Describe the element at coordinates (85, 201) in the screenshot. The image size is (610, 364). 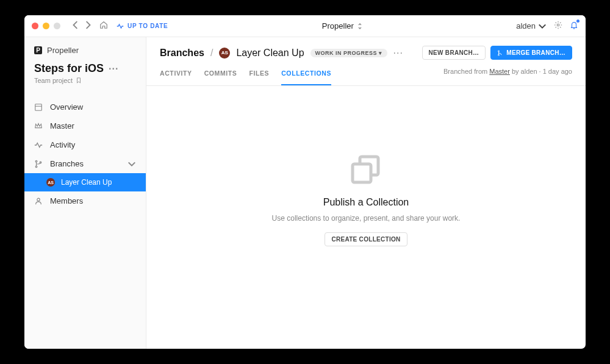
I see `sidebar-item-members: Members` at that location.